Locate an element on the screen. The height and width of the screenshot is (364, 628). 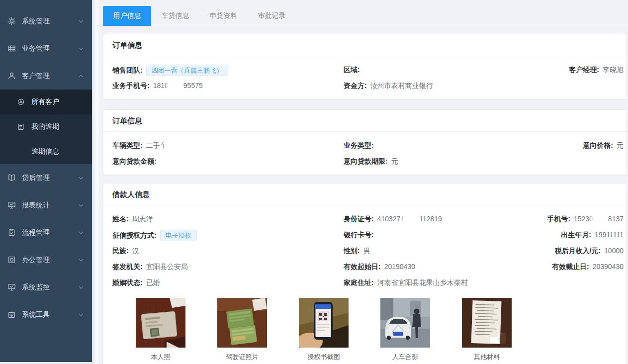
field-monthly-income: 税后月收入/元10000 is located at coordinates (590, 251).